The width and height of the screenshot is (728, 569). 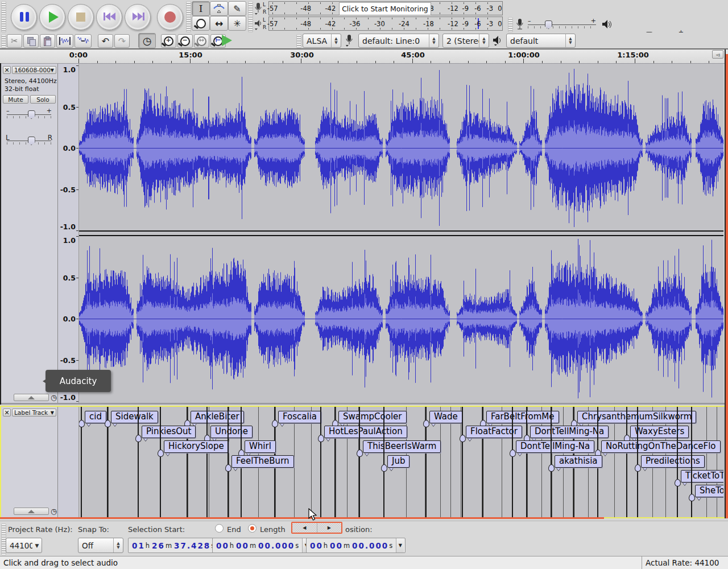 I want to click on tools-toolbar-grip, so click(x=189, y=17).